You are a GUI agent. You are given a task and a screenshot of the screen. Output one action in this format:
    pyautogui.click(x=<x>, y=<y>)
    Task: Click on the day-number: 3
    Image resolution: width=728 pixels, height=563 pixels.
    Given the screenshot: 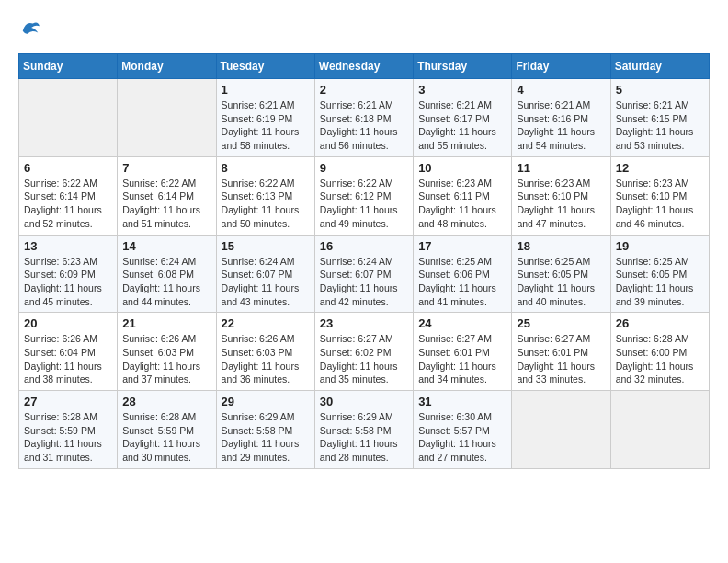 What is the action you would take?
    pyautogui.click(x=462, y=90)
    